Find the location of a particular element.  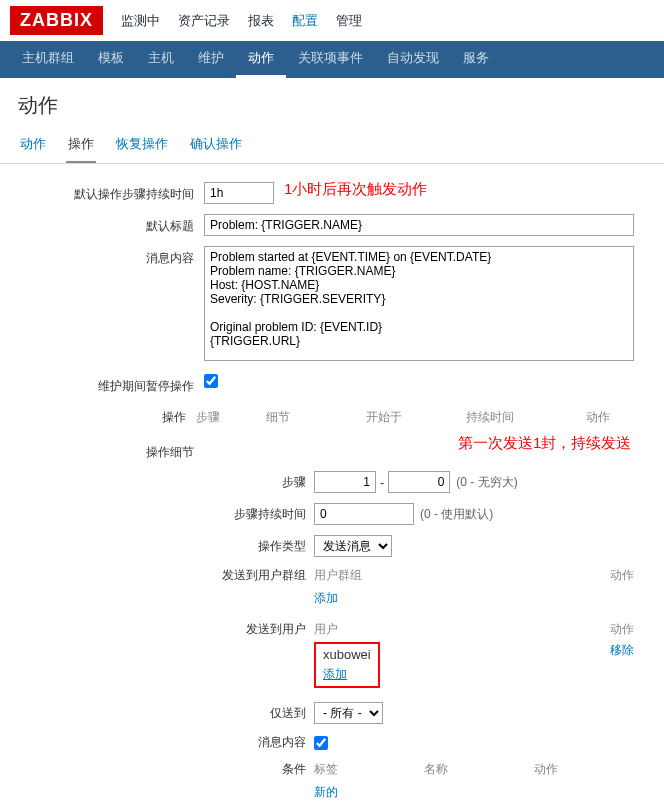

label-send-only: 仅送到 is located at coordinates (259, 714).